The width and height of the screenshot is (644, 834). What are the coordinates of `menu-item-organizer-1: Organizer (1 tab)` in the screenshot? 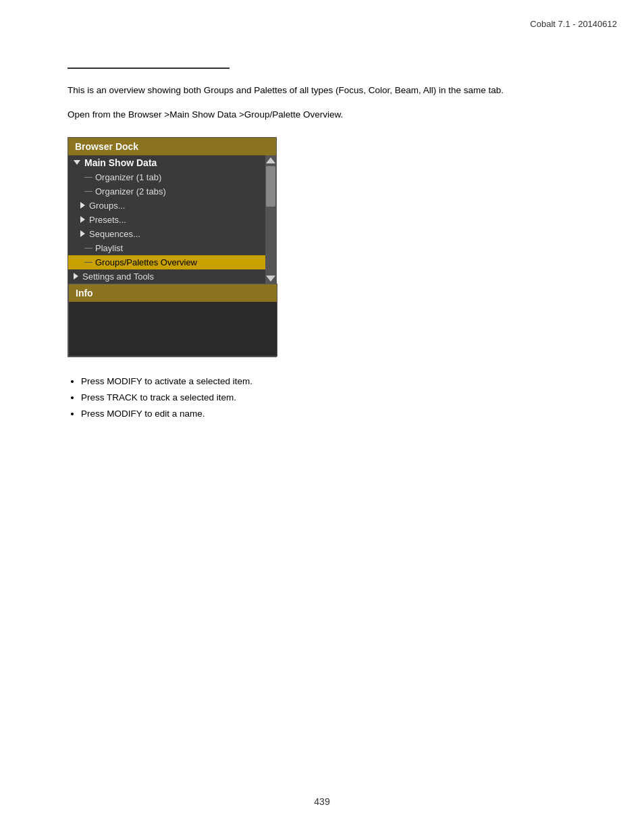 It's located at (167, 177).